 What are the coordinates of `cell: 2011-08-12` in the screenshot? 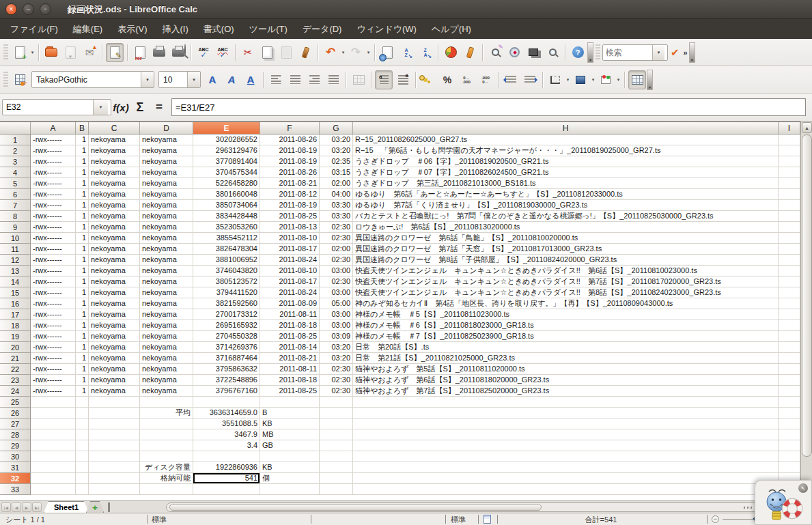 It's located at (290, 195).